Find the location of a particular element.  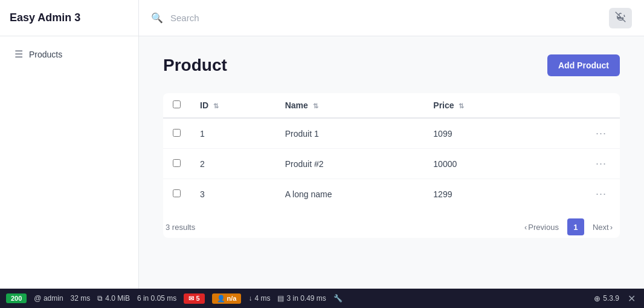

cell-name: A long name is located at coordinates (350, 194).